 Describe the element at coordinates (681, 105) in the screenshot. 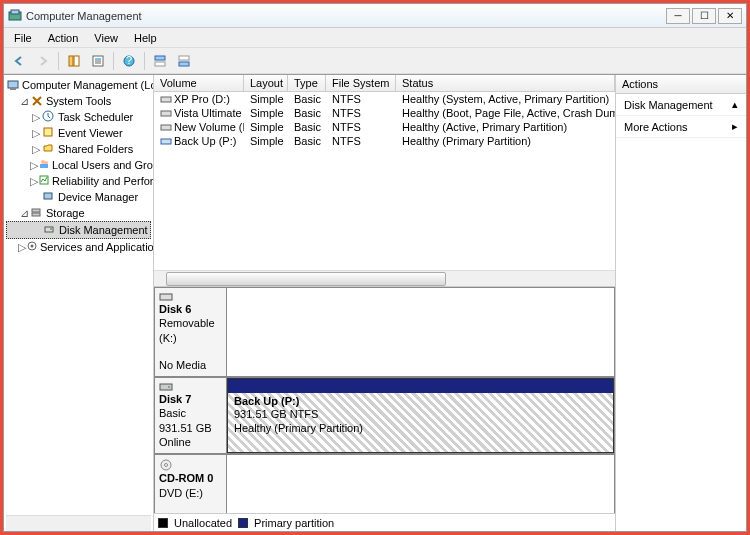

I see `actions-disk-management: Disk Management ▴` at that location.